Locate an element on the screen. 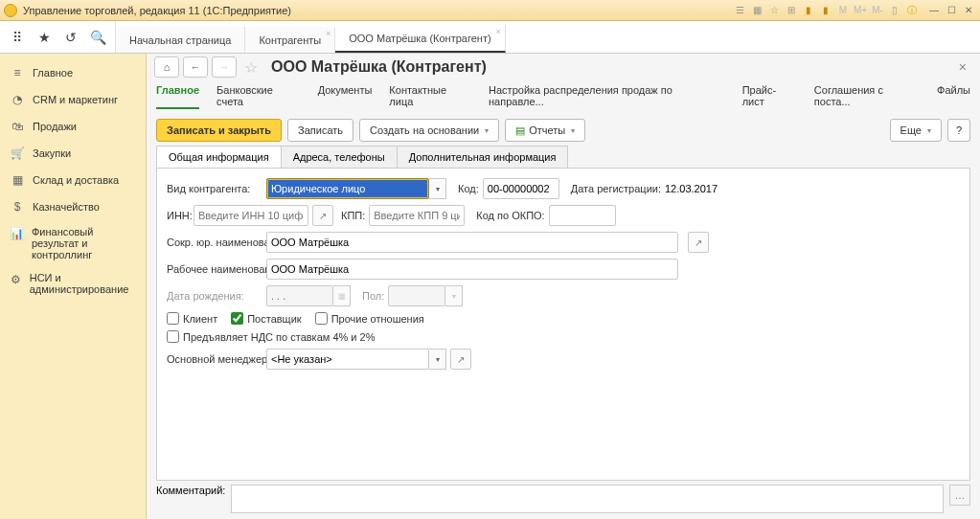  inn-input is located at coordinates (251, 215).